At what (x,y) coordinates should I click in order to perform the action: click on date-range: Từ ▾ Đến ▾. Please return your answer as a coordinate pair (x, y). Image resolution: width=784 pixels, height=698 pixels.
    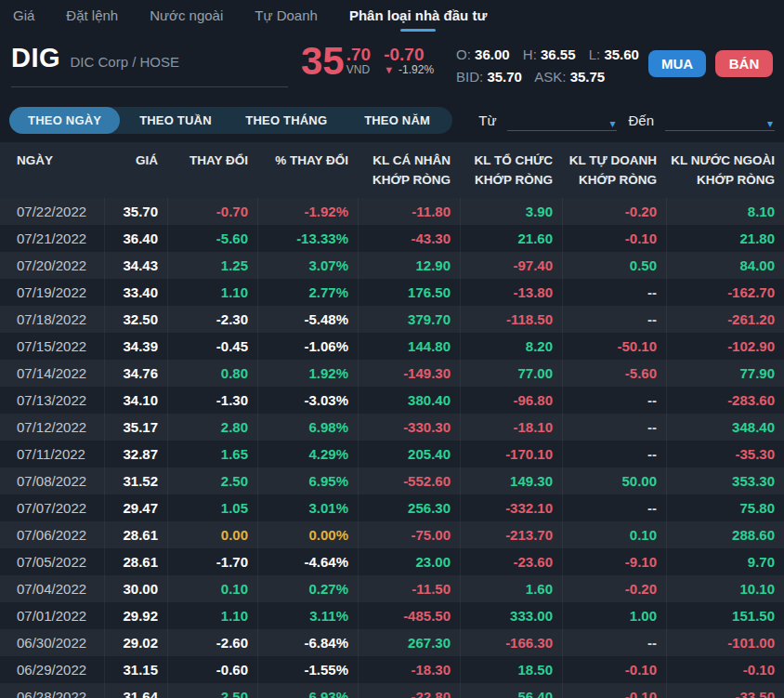
    Looking at the image, I should click on (626, 120).